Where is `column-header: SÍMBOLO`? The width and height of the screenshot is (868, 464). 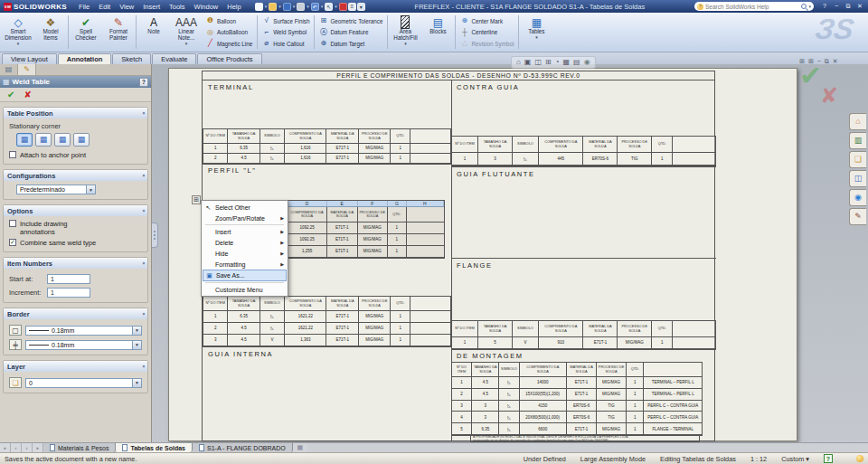
column-header: SÍMBOLO is located at coordinates (273, 137).